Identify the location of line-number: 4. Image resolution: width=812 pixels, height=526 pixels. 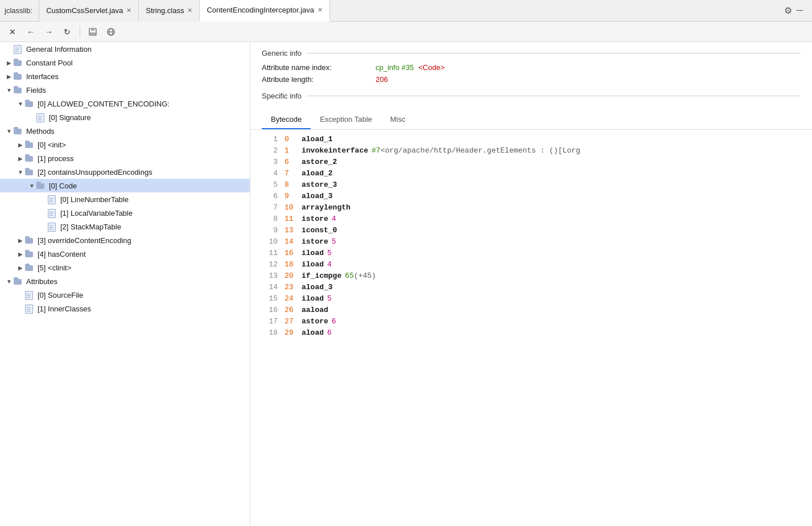
(270, 173).